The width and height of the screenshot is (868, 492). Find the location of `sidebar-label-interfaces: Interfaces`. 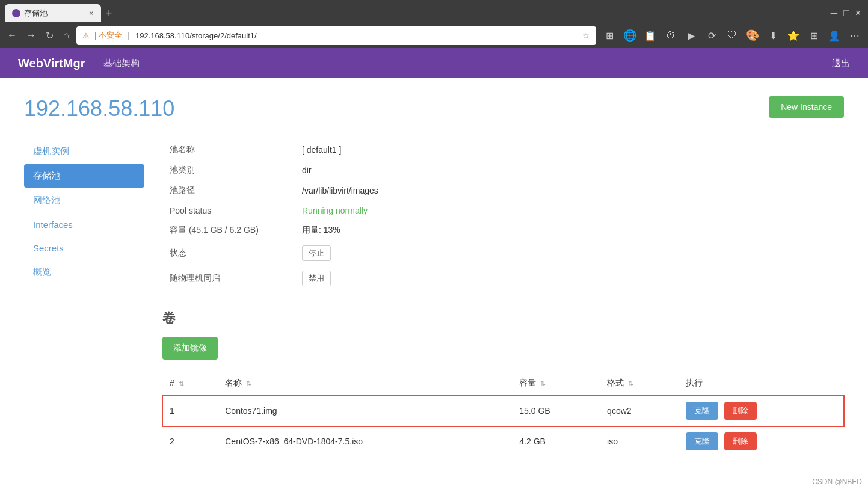

sidebar-label-interfaces: Interfaces is located at coordinates (53, 225).